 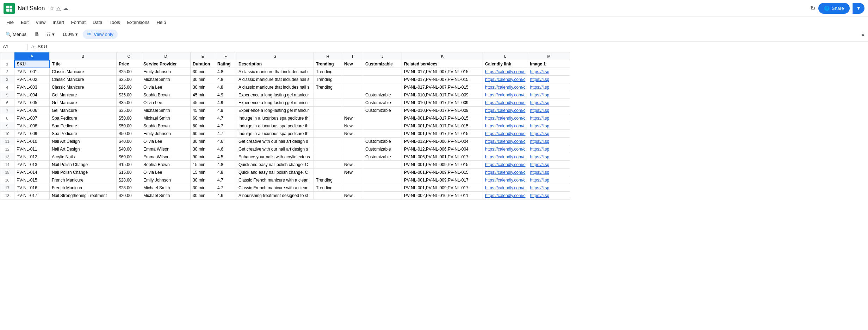 I want to click on table-cell: PV-NL-011, so click(x=32, y=149).